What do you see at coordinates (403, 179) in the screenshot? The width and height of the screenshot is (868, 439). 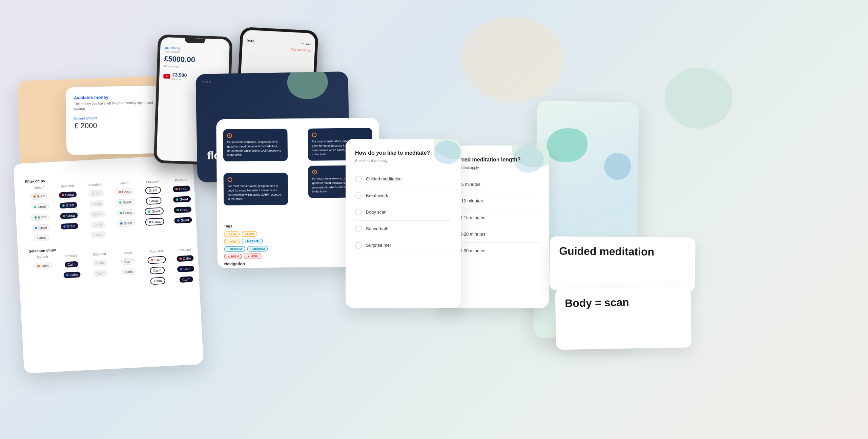 I see `meditation-option-guided: Guided meditation` at bounding box center [403, 179].